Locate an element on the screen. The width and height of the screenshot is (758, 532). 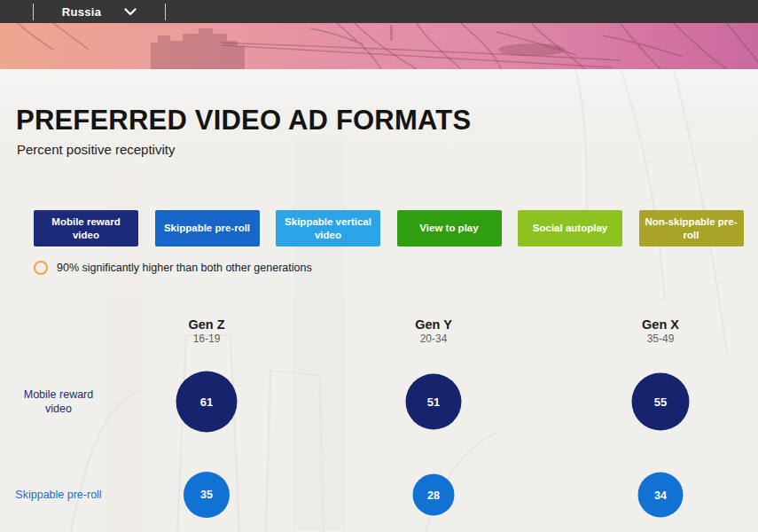
orange-circle-outline-icon is located at coordinates (41, 268).